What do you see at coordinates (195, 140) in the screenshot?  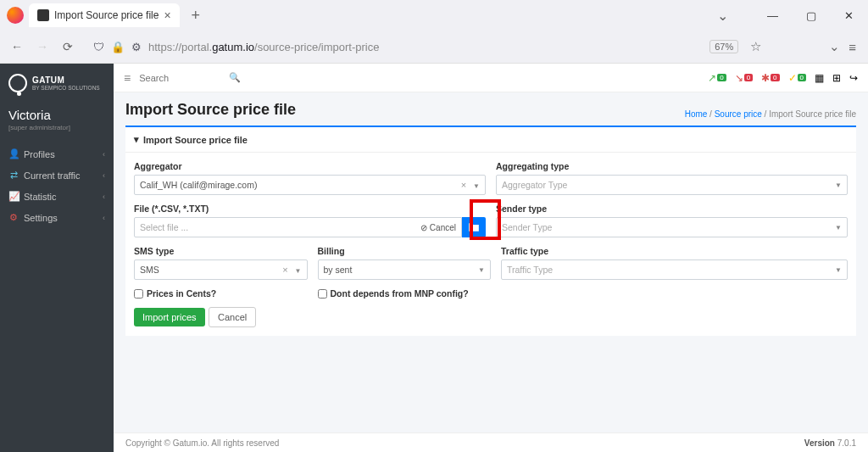 I see `card-title: Import Source price file` at bounding box center [195, 140].